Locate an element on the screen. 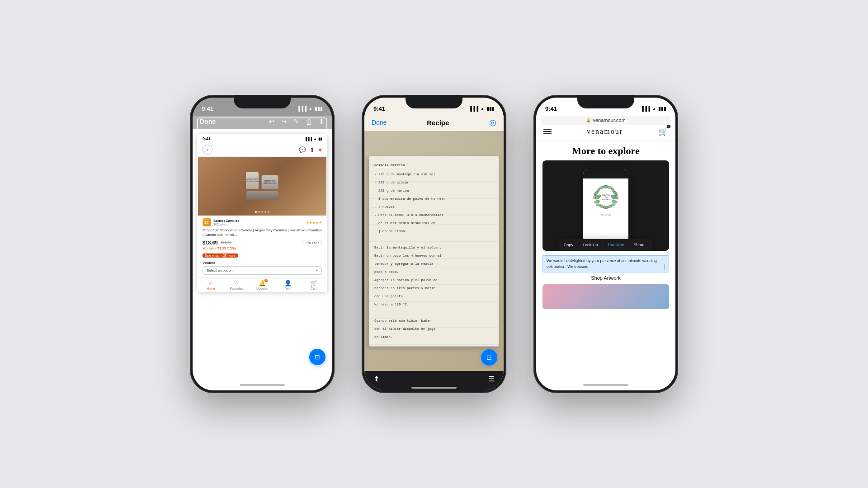 Image resolution: width=868 pixels, height=488 pixels. inner-product-header: ‹ 💬 ⬆ ♥ is located at coordinates (262, 150).